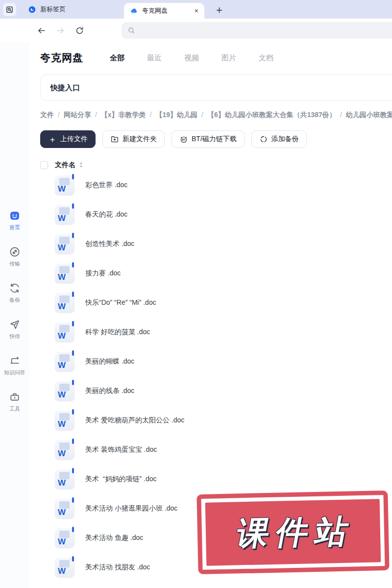 The height and width of the screenshot is (588, 392). I want to click on tab-search-button, so click(10, 10).